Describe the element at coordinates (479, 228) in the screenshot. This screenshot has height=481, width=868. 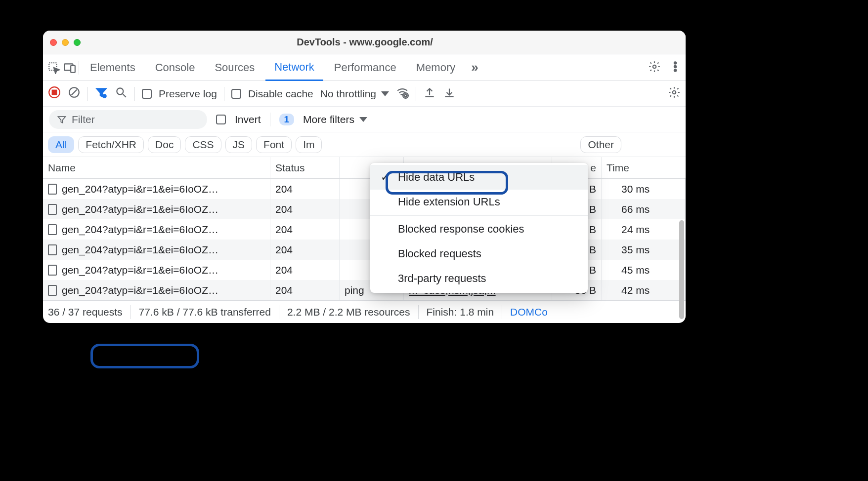
I see `more-filters-menu: ✓ Hide data URLs Hide extension URLs Blo…` at that location.